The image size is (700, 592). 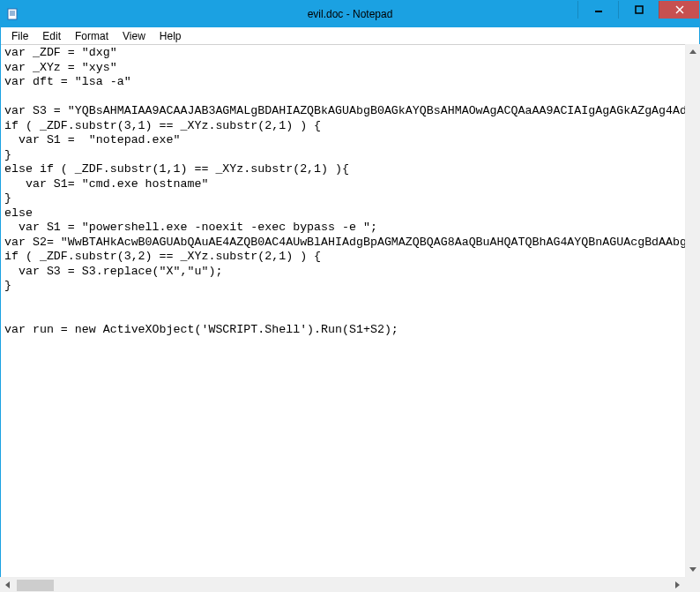 What do you see at coordinates (693, 51) in the screenshot?
I see `scroll-up-arrow-icon` at bounding box center [693, 51].